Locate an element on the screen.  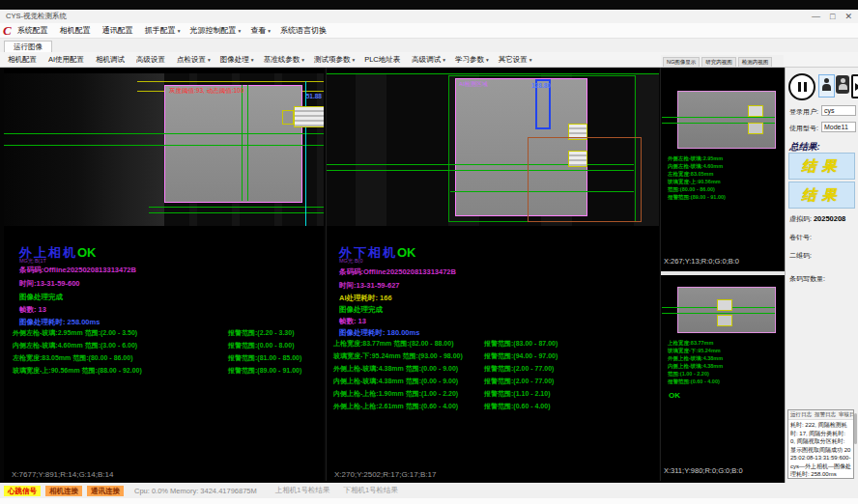
desktop-strip is located at coordinates (429, 5).